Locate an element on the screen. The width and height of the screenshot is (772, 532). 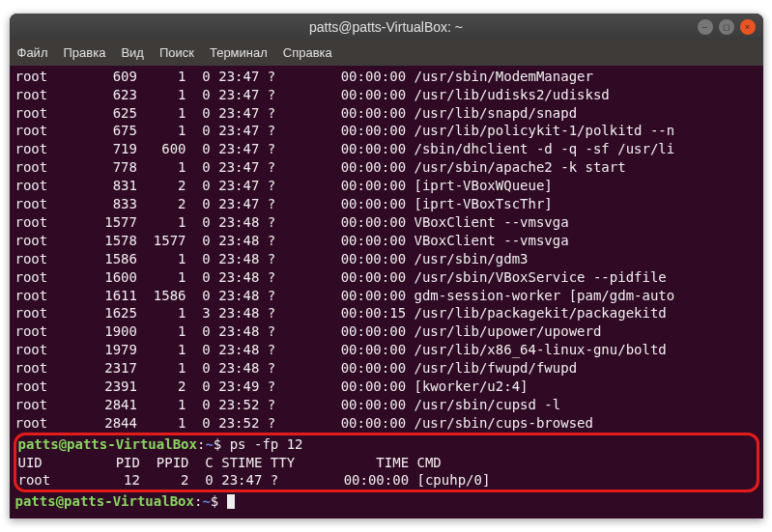
window-title: patts@patts-VirtualBox: ~ is located at coordinates (386, 27).